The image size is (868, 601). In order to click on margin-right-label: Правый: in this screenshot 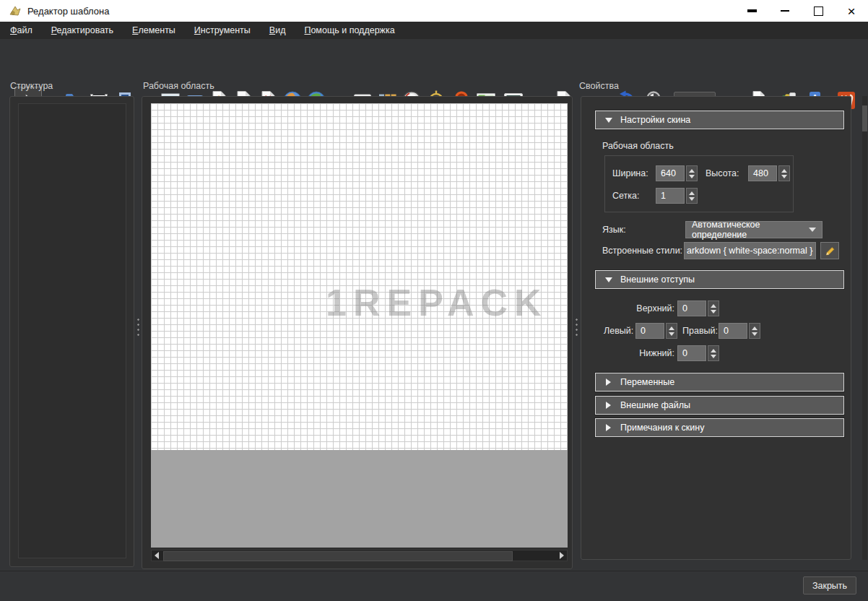, I will do `click(700, 331)`.